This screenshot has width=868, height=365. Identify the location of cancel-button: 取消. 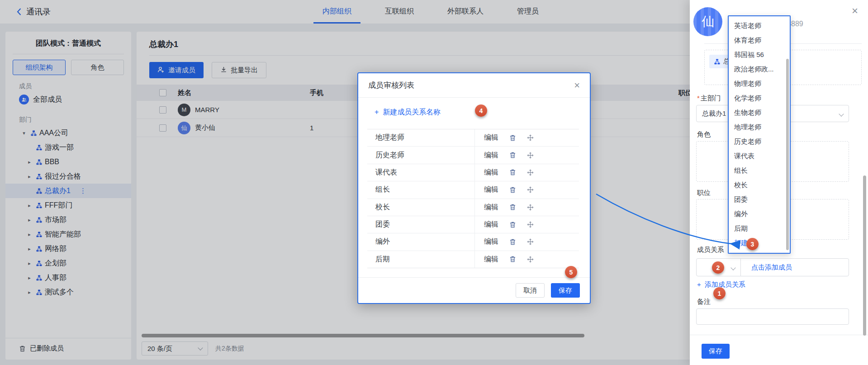
(530, 290).